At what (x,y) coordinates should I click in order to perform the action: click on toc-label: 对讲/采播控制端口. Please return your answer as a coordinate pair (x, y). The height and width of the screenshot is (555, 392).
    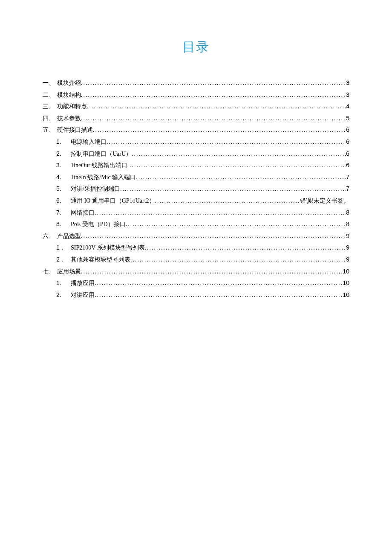
    Looking at the image, I should click on (95, 189).